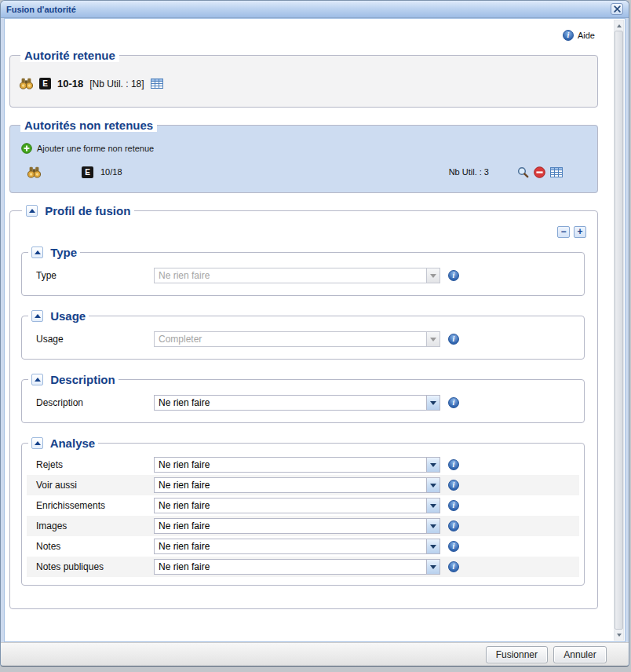 This screenshot has width=631, height=672. What do you see at coordinates (315, 9) in the screenshot?
I see `window-titlebar: Fusion d'autorité` at bounding box center [315, 9].